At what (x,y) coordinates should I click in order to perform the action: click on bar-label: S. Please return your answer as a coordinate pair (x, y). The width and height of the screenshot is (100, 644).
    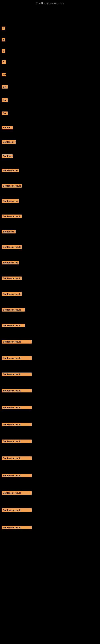
    Looking at the image, I should click on (4, 62).